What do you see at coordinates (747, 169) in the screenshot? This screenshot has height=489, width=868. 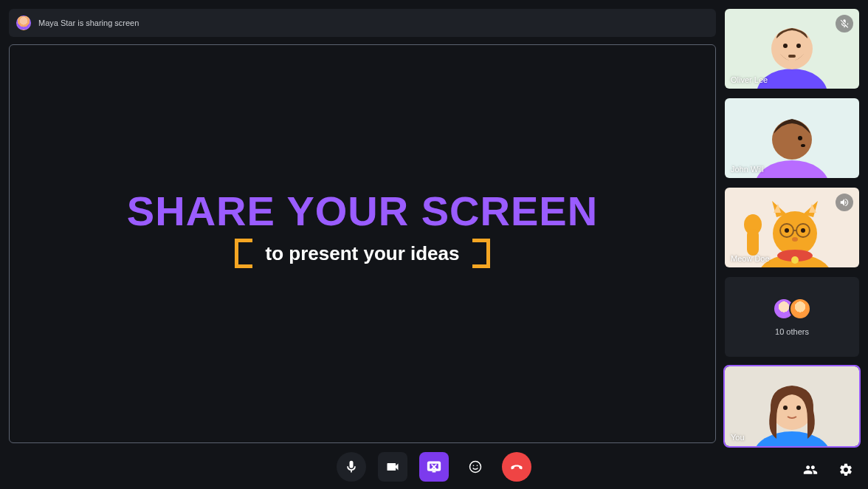 I see `participant-name-label: John Will` at bounding box center [747, 169].